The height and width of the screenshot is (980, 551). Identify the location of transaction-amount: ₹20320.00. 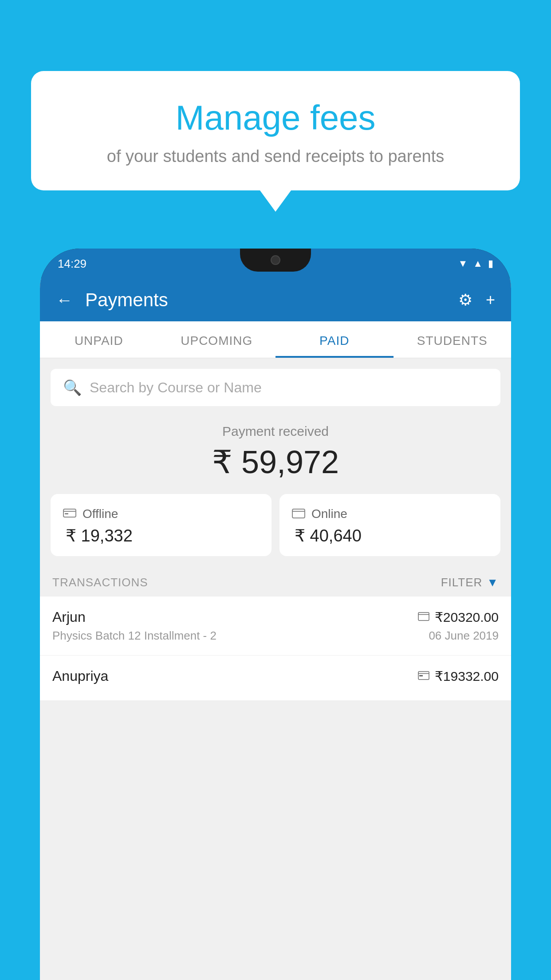
(467, 617).